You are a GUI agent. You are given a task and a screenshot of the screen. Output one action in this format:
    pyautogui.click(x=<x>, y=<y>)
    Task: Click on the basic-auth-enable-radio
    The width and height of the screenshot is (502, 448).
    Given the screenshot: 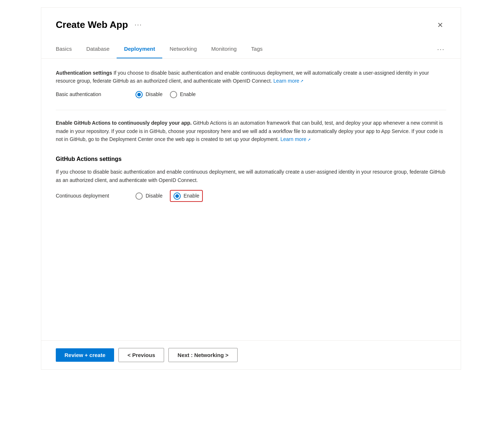 What is the action you would take?
    pyautogui.click(x=173, y=95)
    